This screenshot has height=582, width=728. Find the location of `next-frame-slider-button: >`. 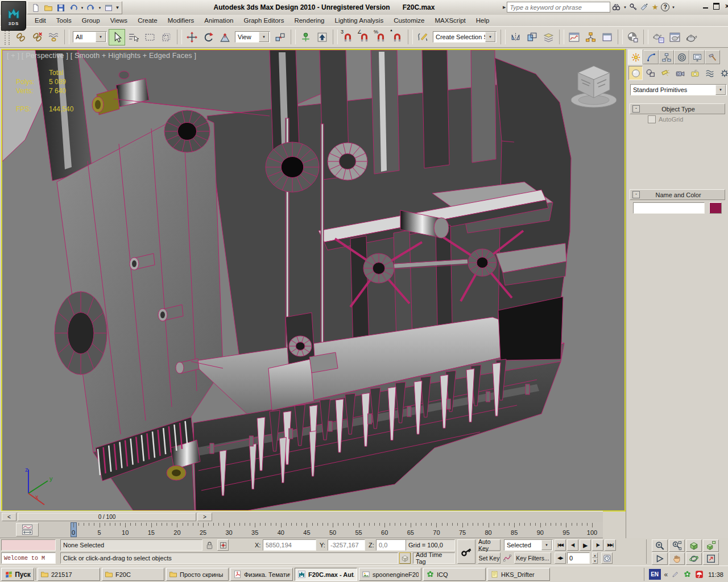

next-frame-slider-button: > is located at coordinates (205, 517).